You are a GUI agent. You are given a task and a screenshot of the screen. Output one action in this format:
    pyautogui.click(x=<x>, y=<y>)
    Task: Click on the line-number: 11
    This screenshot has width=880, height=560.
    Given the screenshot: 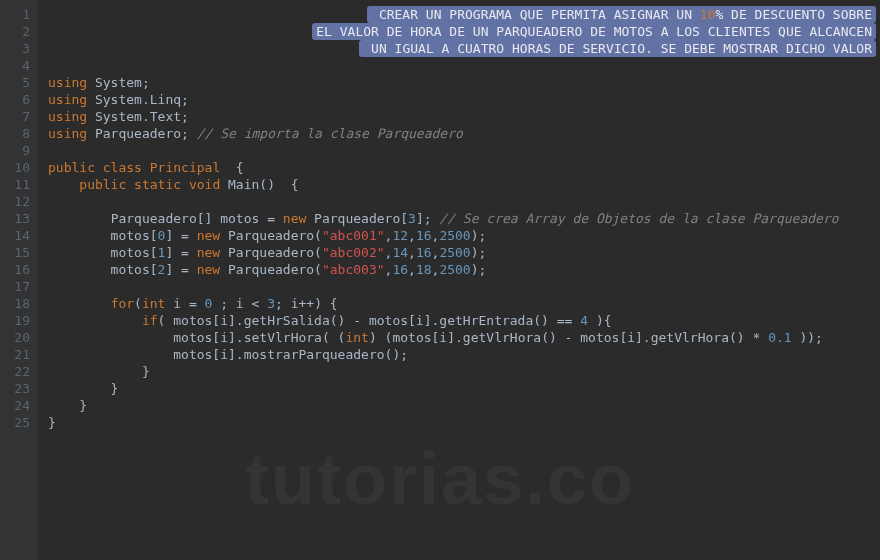 What is the action you would take?
    pyautogui.click(x=15, y=184)
    